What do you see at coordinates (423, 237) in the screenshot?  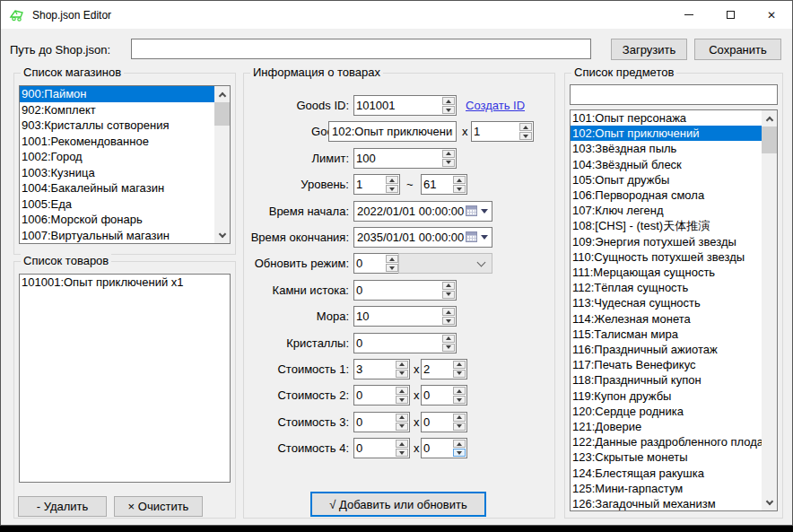 I see `end-time-picker: 2035/01/01 00:00:00` at bounding box center [423, 237].